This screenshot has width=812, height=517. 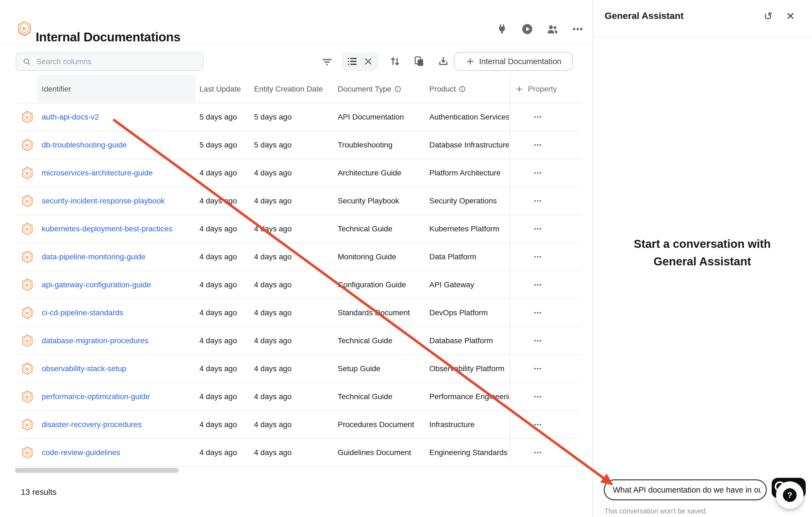 What do you see at coordinates (370, 89) in the screenshot?
I see `column-header-document-type: Document Type` at bounding box center [370, 89].